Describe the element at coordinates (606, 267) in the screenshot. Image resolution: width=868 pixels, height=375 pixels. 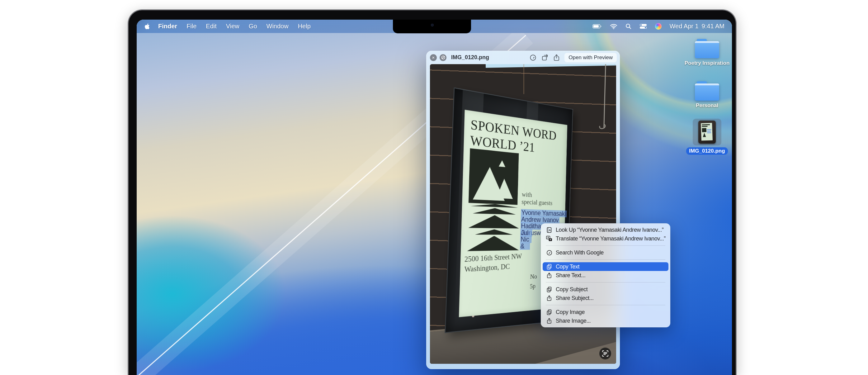
I see `menu-item-copy-text: Copy Text` at that location.